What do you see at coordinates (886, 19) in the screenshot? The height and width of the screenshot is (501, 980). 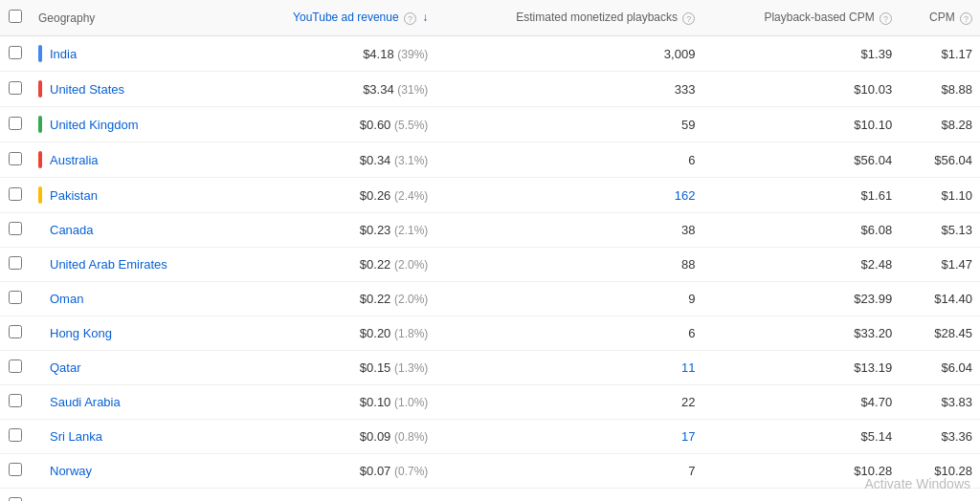 I see `pb-cpm-info-icon: ?` at bounding box center [886, 19].